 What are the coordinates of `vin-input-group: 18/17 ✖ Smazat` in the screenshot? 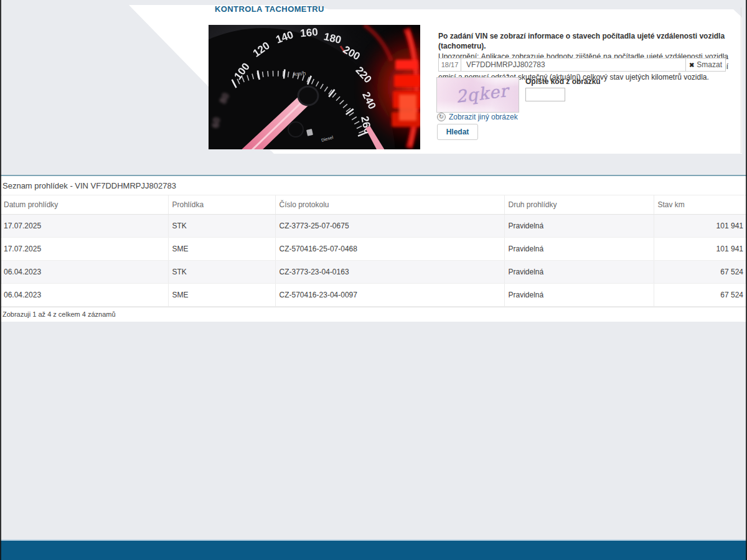 It's located at (582, 65).